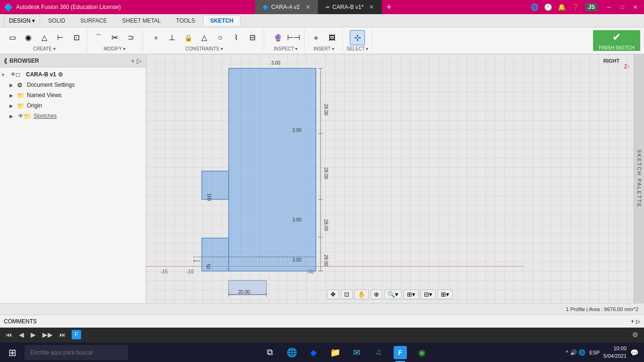  Describe the element at coordinates (12, 353) in the screenshot. I see `start-button: ⊞` at that location.